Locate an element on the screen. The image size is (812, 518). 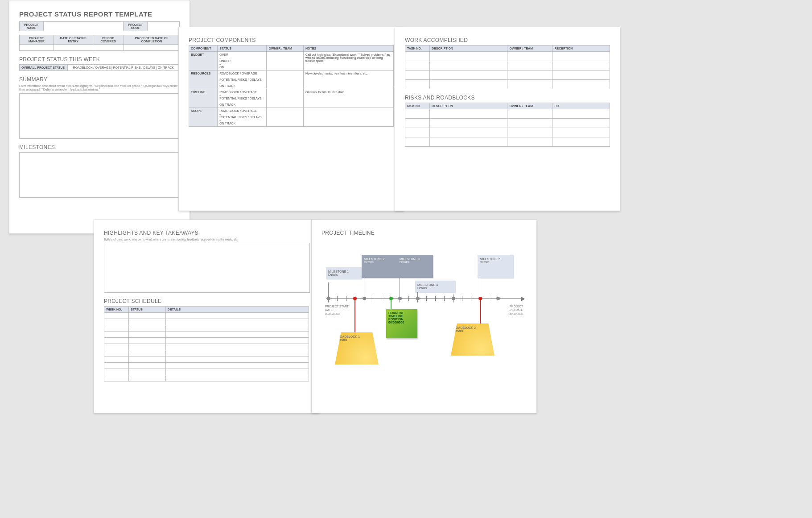
page-4: HIGHLIGHTS AND KEY TAKEAWAYS Bullets of … is located at coordinates (206, 316).